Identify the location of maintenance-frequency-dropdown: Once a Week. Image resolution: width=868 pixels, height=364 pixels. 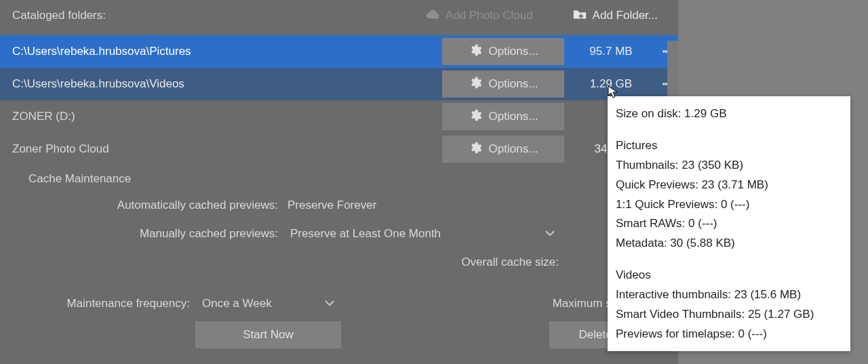
(269, 304).